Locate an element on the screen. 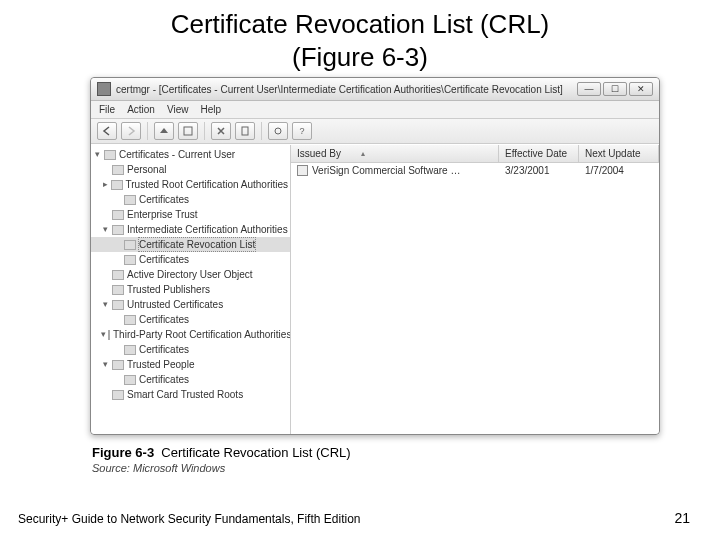 This screenshot has width=720, height=540. menubar: File Action View Help is located at coordinates (375, 110).